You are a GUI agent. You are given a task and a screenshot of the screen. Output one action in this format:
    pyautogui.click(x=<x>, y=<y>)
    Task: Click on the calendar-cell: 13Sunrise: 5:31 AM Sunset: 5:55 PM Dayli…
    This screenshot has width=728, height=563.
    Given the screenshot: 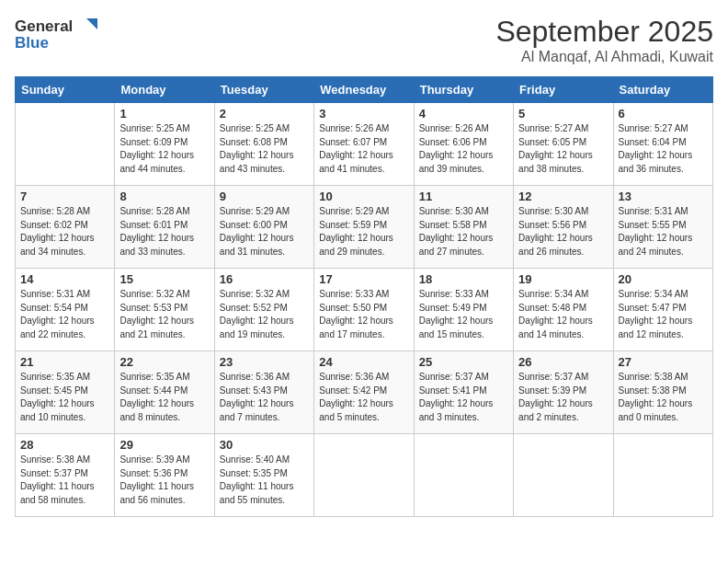 What is the action you would take?
    pyautogui.click(x=663, y=227)
    